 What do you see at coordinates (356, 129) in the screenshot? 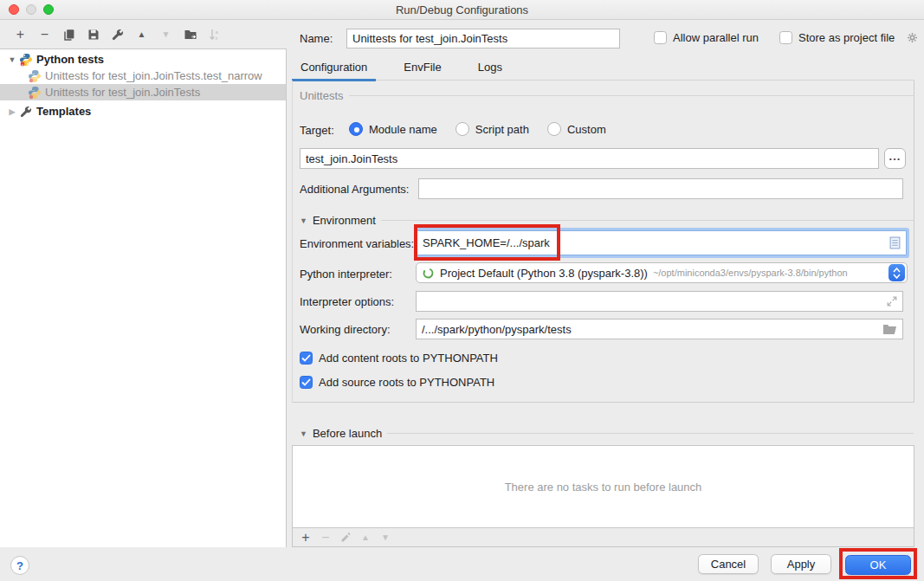
I see `module-name-radio` at bounding box center [356, 129].